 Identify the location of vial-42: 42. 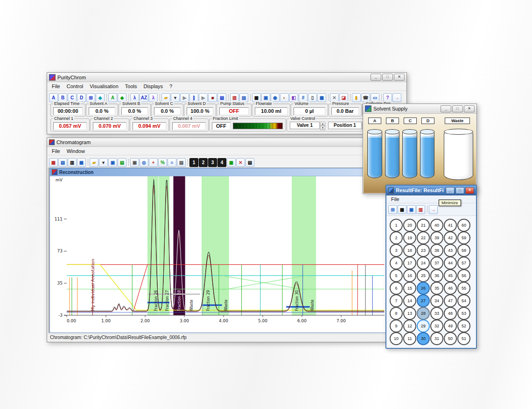
(450, 238).